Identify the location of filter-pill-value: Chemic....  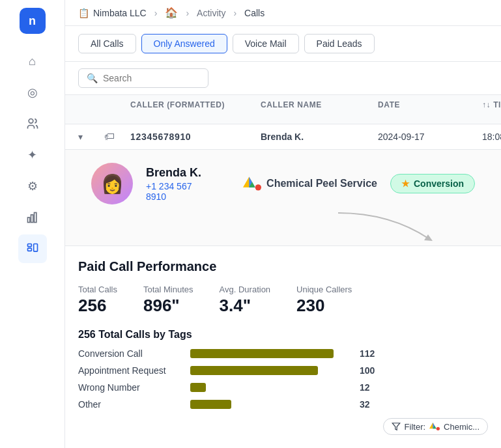
(461, 427).